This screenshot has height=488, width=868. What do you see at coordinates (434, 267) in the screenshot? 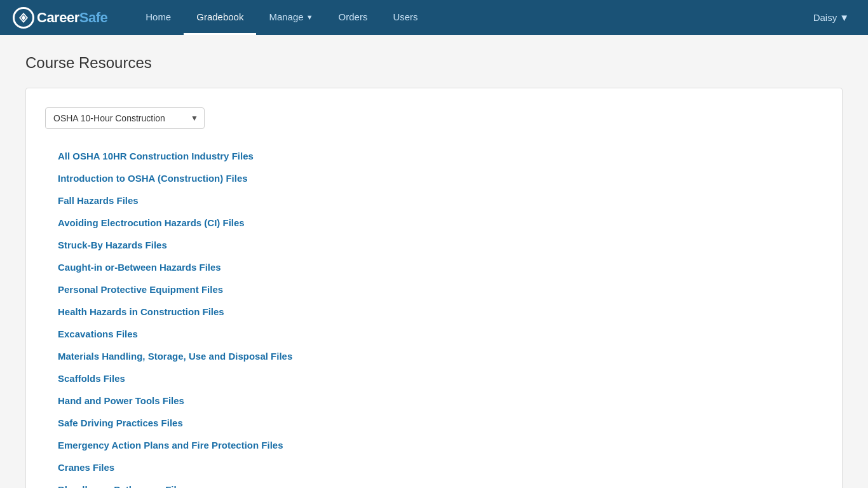
I see `list-item: Caught-in or-Between Hazards Files` at bounding box center [434, 267].